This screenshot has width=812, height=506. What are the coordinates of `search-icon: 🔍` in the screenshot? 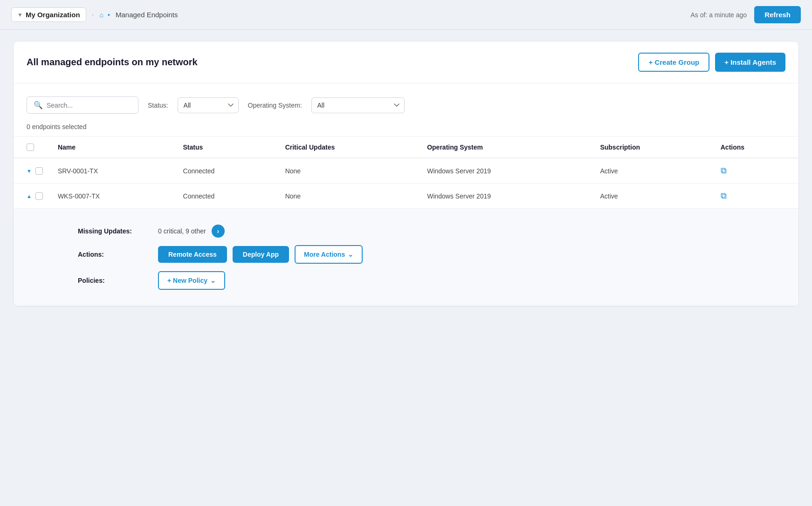 It's located at (38, 105).